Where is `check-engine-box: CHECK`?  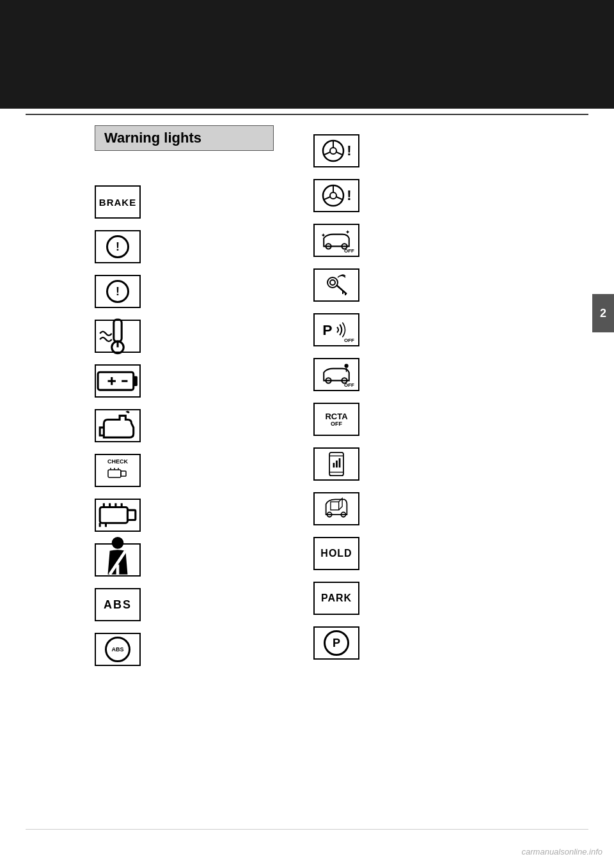 check-engine-box: CHECK is located at coordinates (118, 470).